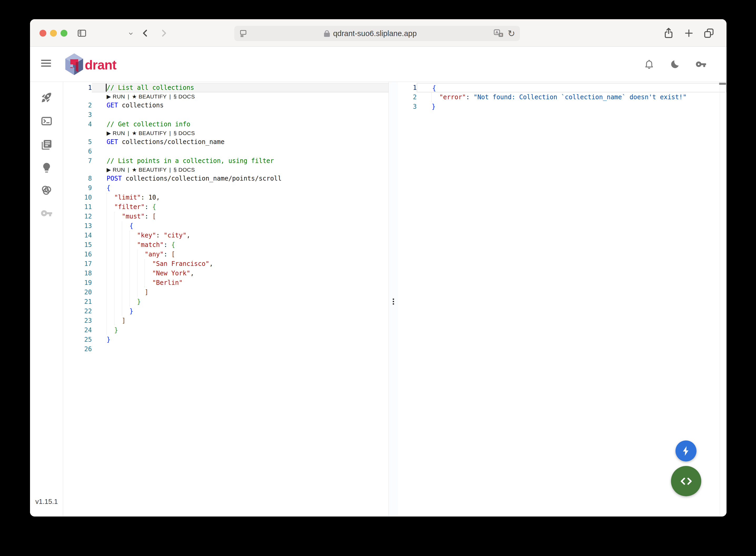  I want to click on code-content: "filter": {, so click(240, 207).